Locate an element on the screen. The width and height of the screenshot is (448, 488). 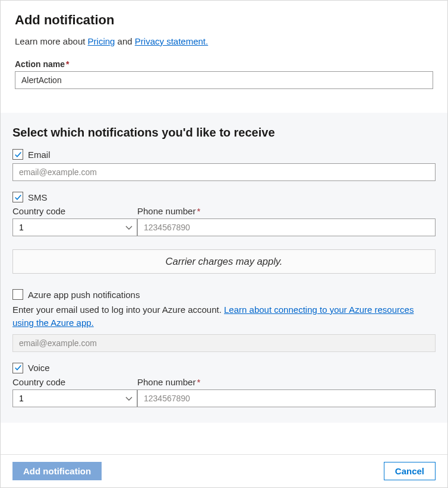
voice-group: Voice Country code 1 Ph is located at coordinates (224, 385).